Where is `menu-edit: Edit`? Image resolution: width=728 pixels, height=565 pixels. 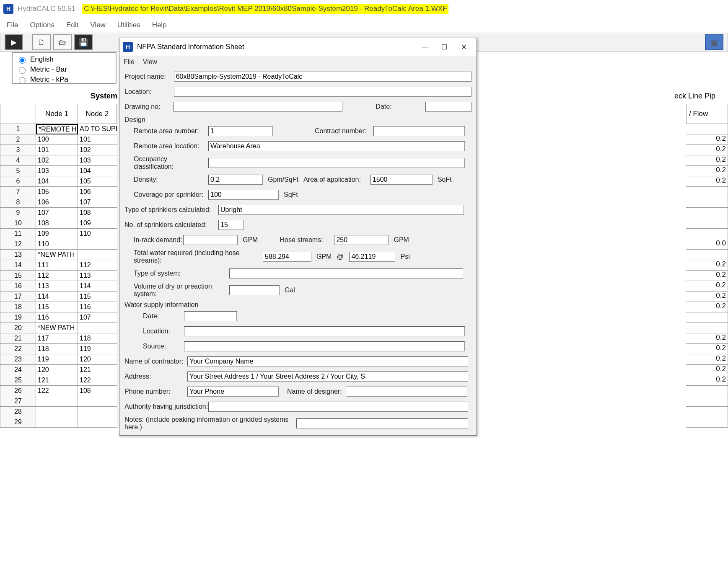 menu-edit: Edit is located at coordinates (72, 25).